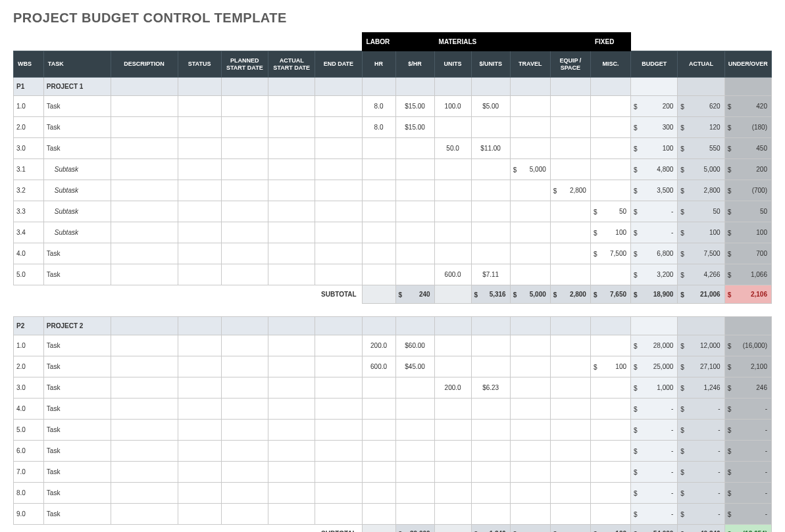 The height and width of the screenshot is (532, 785). Describe the element at coordinates (747, 275) in the screenshot. I see `cell: $1,066` at that location.